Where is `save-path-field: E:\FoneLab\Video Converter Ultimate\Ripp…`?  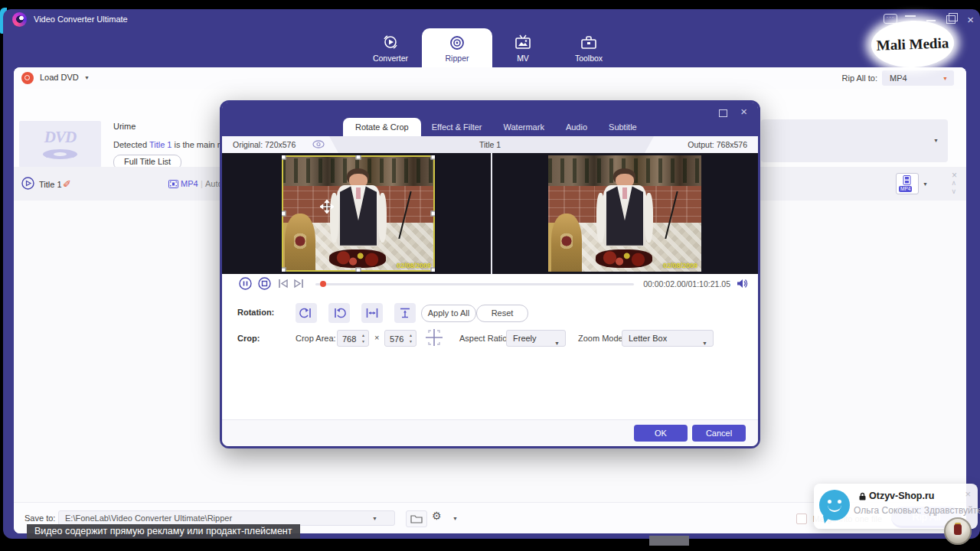
save-path-field: E:\FoneLab\Video Converter Ultimate\Ripp… is located at coordinates (227, 518).